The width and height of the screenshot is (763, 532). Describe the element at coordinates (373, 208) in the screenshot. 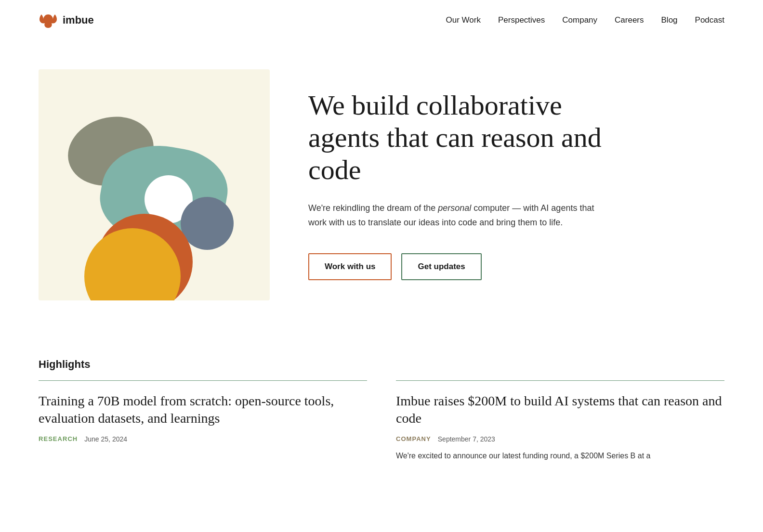

I see `hero-desc-part1: We're rekindling the dream of the` at that location.